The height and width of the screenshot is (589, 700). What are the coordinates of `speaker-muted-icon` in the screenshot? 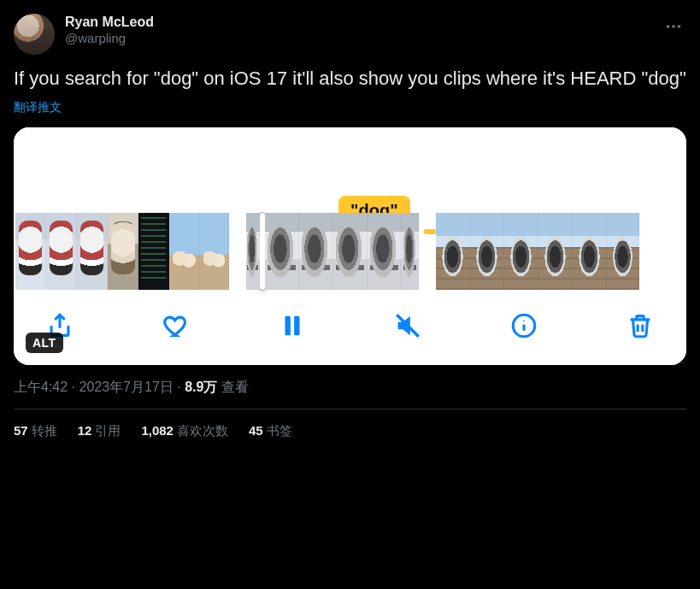 It's located at (408, 326).